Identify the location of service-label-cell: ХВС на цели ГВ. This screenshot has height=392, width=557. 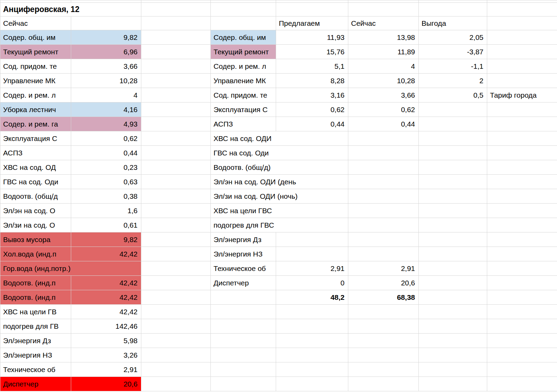
(36, 312).